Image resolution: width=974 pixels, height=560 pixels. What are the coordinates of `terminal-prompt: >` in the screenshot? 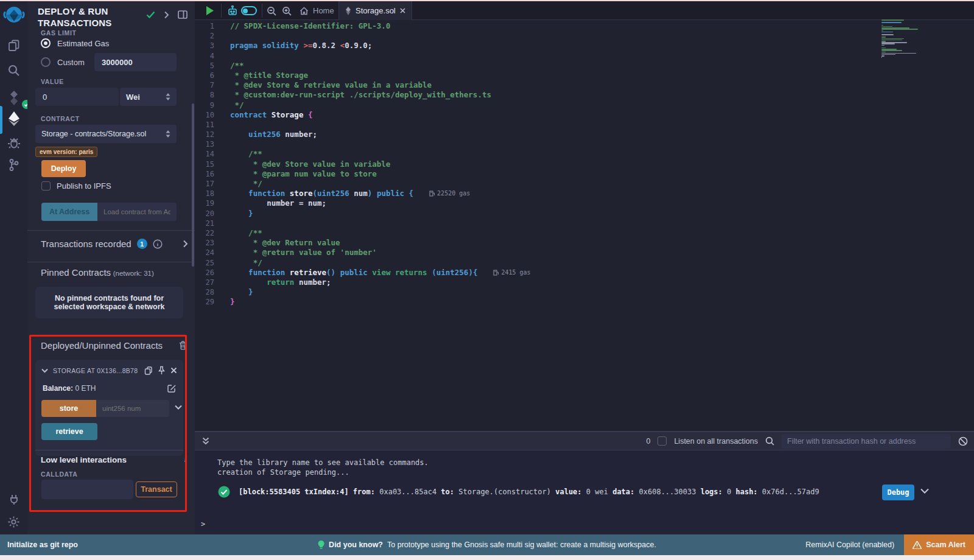 It's located at (203, 524).